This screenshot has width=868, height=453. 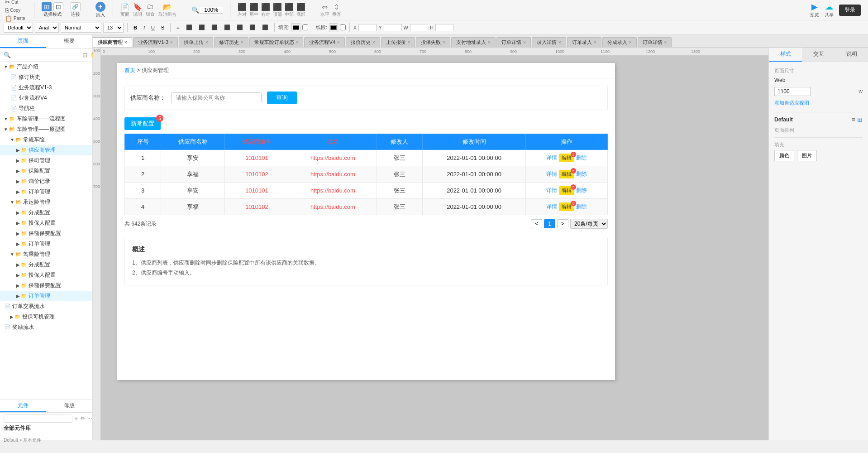 I want to click on tab-close-11: ×, so click(x=560, y=43).